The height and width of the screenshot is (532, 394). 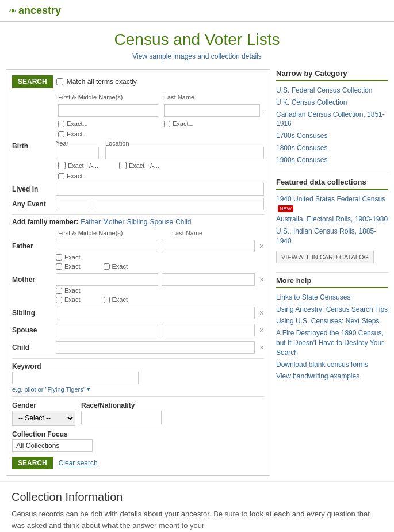 I want to click on add-sibling-link: Sibling, so click(x=137, y=222).